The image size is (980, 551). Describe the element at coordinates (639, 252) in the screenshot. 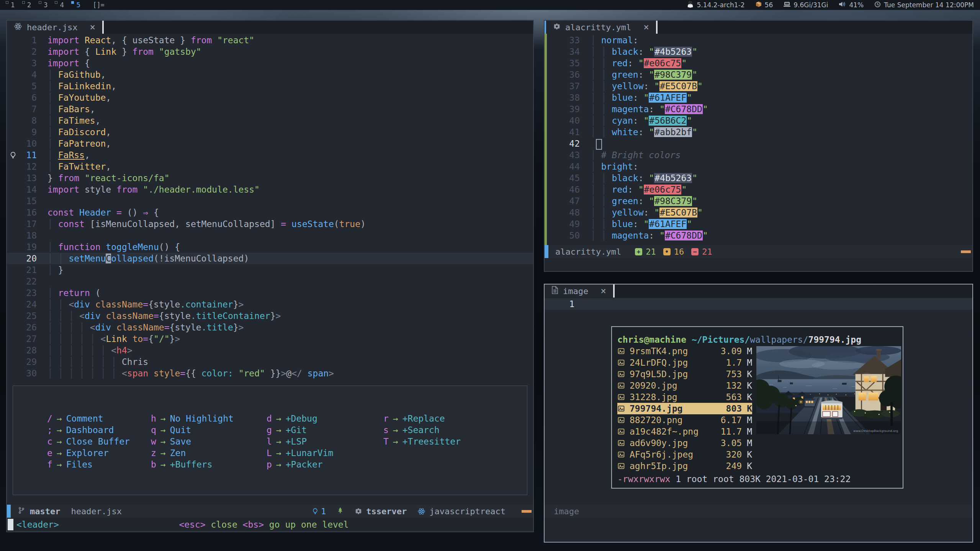

I see `added-icon: +` at that location.